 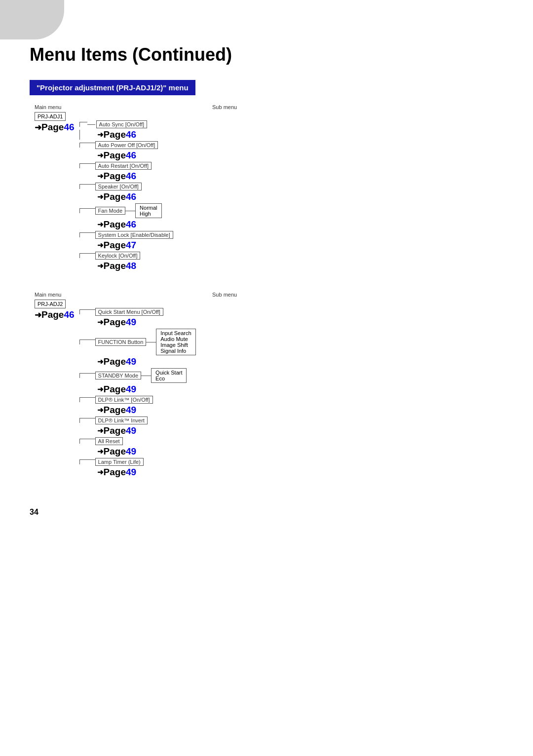 I want to click on standby-eco: Eco, so click(x=169, y=378).